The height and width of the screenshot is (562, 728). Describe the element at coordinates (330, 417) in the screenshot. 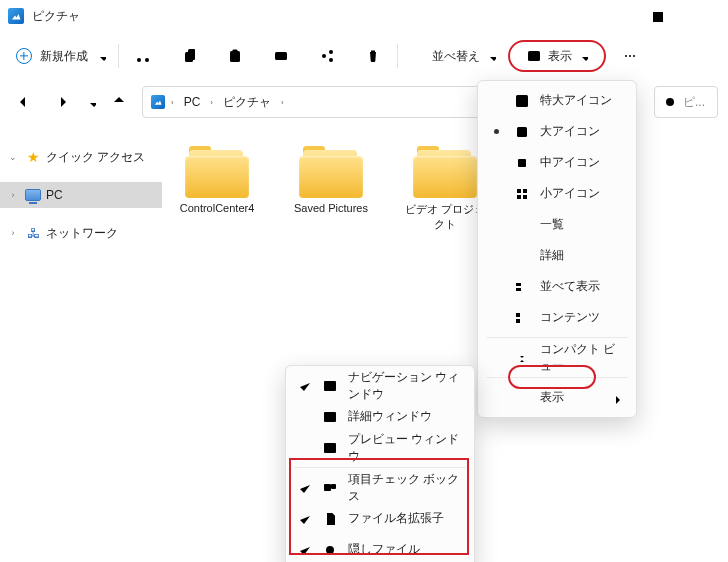

I see `detail-pane-icon` at that location.